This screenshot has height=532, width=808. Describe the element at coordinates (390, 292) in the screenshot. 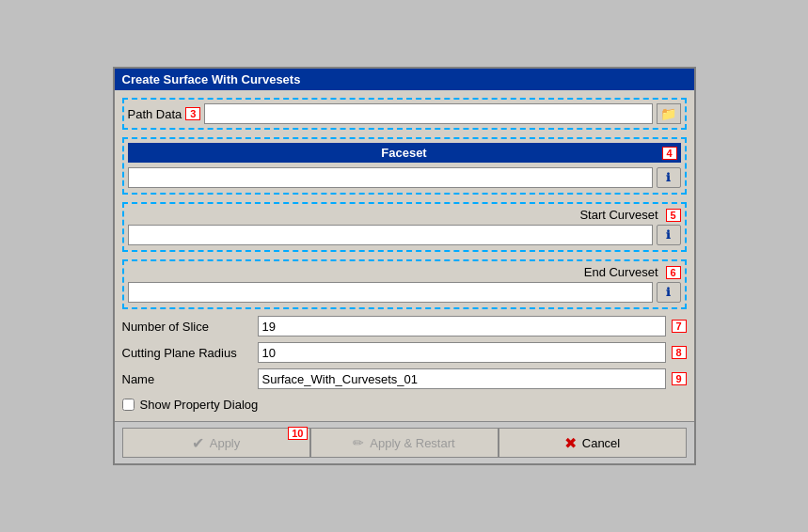

I see `end-curveset-input` at that location.